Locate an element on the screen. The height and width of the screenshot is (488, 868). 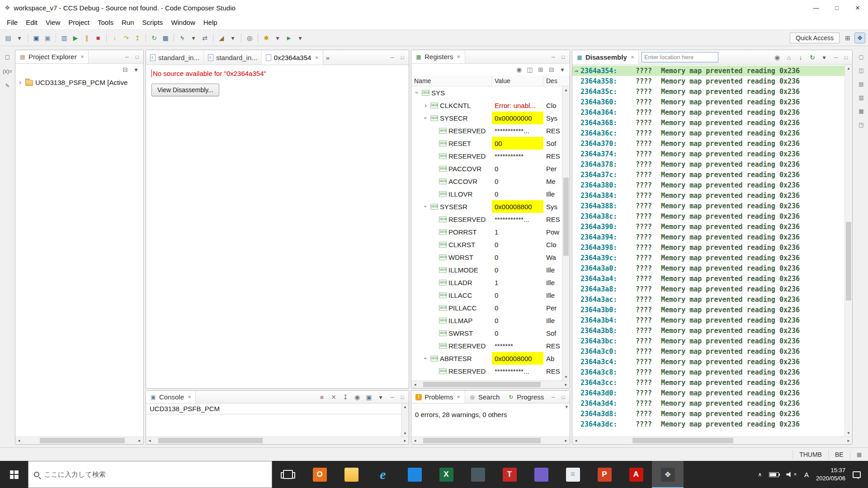
step-into-icon: ↓ is located at coordinates (115, 38).